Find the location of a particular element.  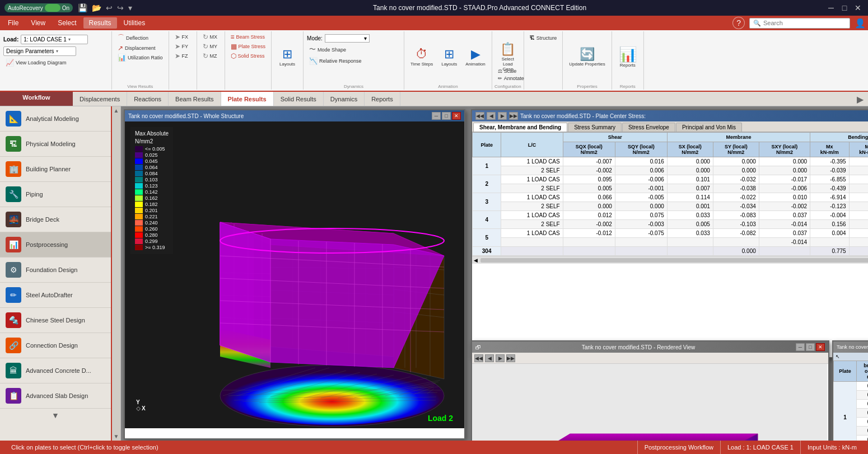

table-row: 2 SELF-0.002-0.0030.005-0.103-0.0140.156… is located at coordinates (671, 224).